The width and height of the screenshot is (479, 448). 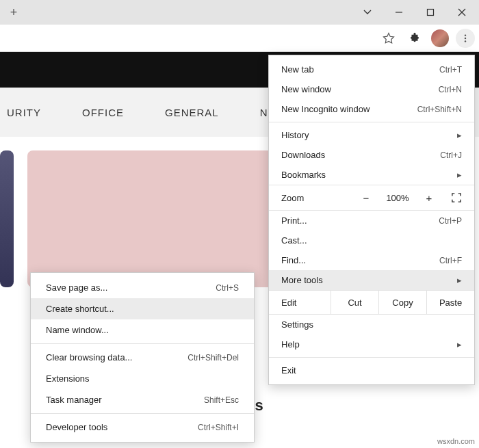 What do you see at coordinates (429, 198) in the screenshot?
I see `zoom-in-button: +` at bounding box center [429, 198].